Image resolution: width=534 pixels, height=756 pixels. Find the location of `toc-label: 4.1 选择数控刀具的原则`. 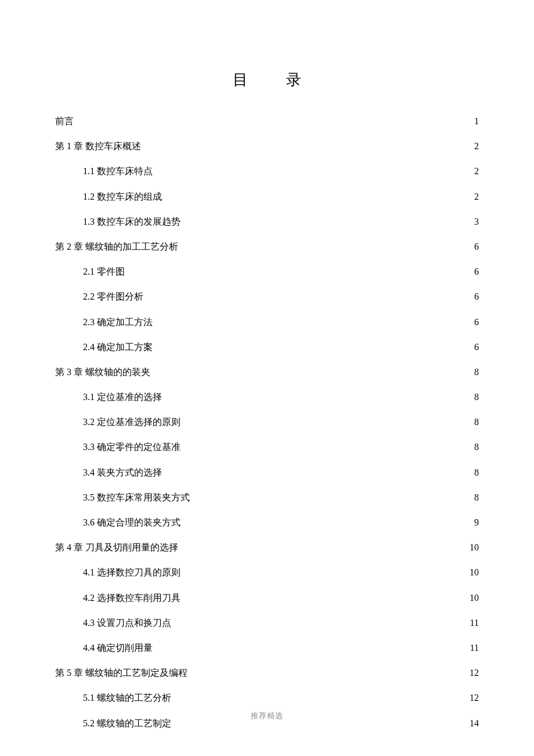

toc-label: 4.1 选择数控刀具的原则 is located at coordinates (132, 573).